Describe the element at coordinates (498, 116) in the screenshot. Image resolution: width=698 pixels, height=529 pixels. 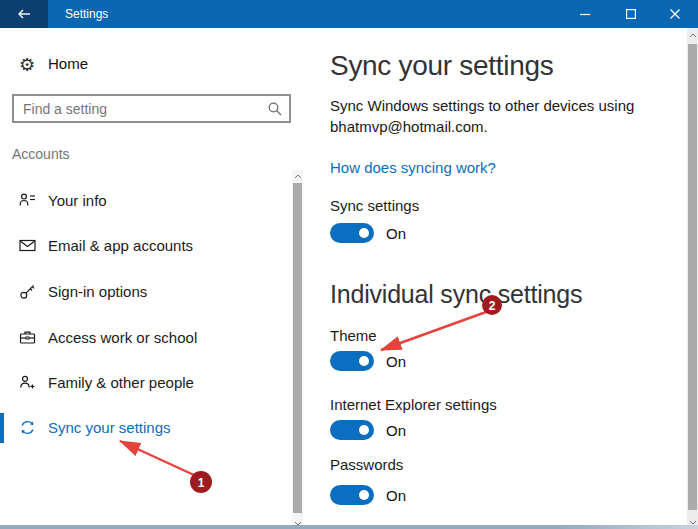
I see `sync-description: Sync Windows settings to other devices u…` at that location.